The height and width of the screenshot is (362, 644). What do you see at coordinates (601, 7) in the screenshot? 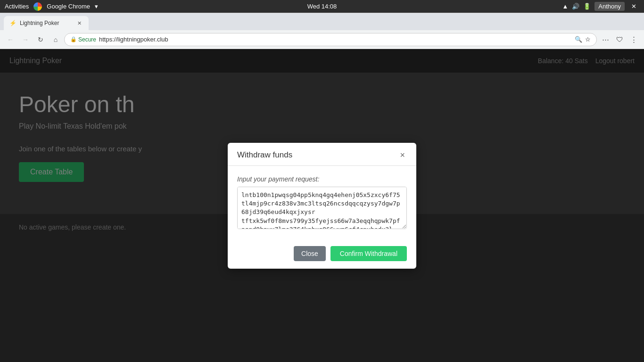
I see `os-topbar-right: ▲ 🔊 🔋 Anthony ✕` at bounding box center [601, 7].